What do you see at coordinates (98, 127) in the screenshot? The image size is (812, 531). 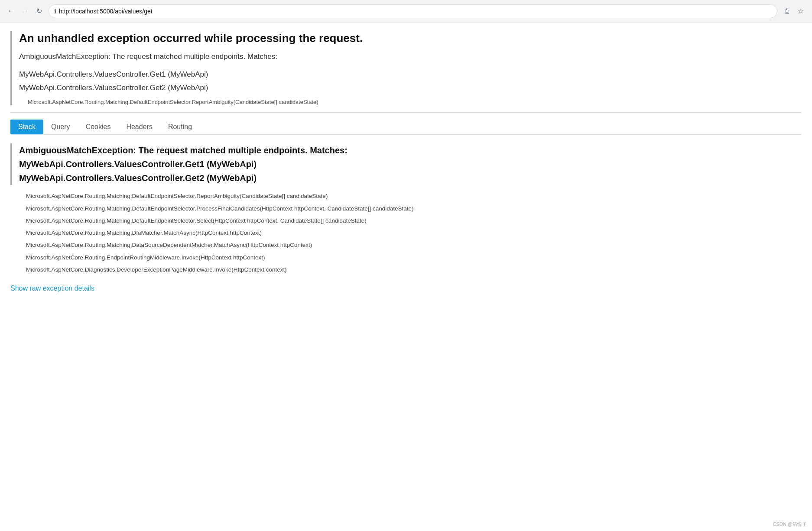 I see `tab-cookies: Cookies` at bounding box center [98, 127].